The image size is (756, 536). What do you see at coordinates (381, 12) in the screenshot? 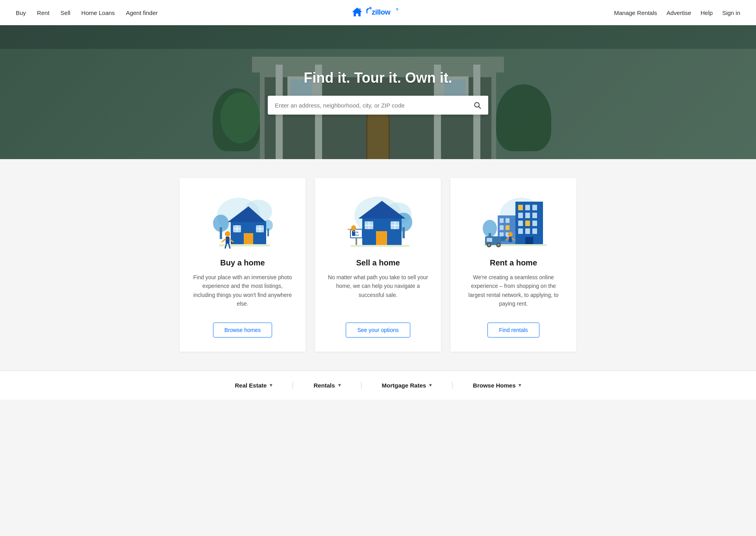
I see `svg-text: zillow` at bounding box center [381, 12].